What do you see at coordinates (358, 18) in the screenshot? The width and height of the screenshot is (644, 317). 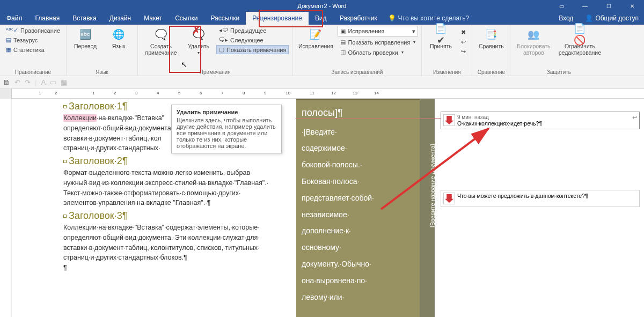 I see `tab-developer: Разработчик` at bounding box center [358, 18].